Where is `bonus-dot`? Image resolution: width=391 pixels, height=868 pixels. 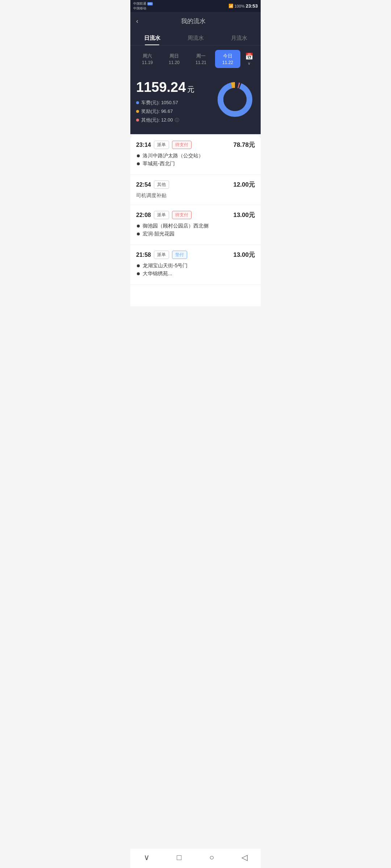
bonus-dot is located at coordinates (138, 111).